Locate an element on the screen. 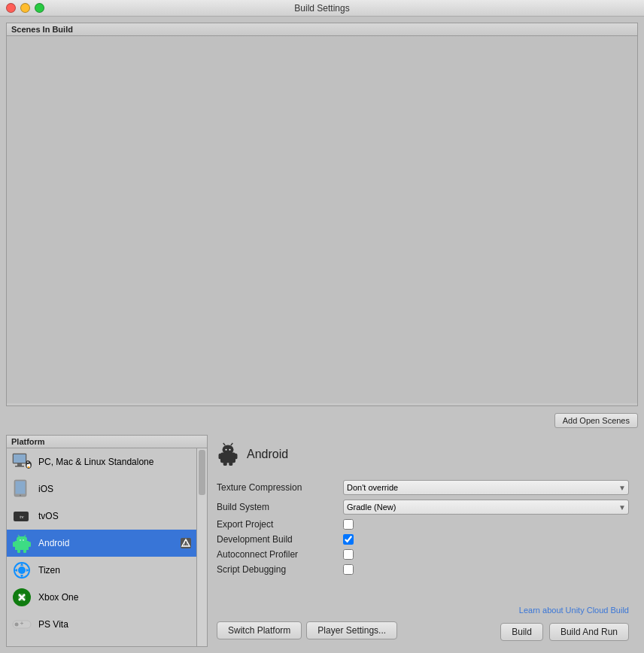 The image size is (644, 653). platform-header: Platform is located at coordinates (107, 442).